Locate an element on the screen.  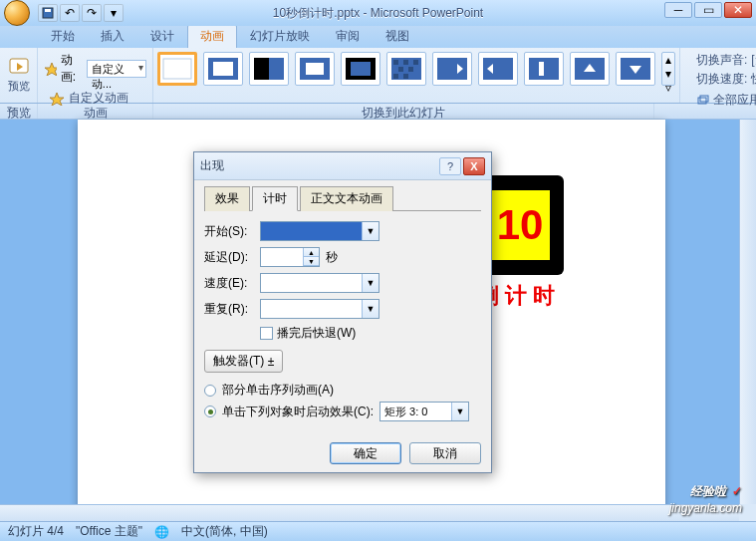
statusbar: 幻灯片 4/4 "Office 主题" 🌐 中文(简体, 中国) is located at coordinates (378, 531).